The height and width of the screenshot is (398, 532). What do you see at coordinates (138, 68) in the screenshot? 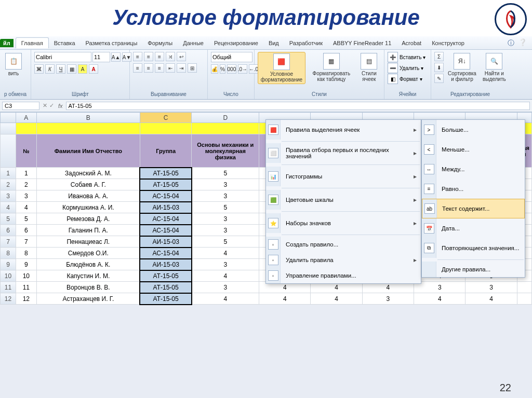
I see `align-left-icon: ≡` at bounding box center [138, 68].